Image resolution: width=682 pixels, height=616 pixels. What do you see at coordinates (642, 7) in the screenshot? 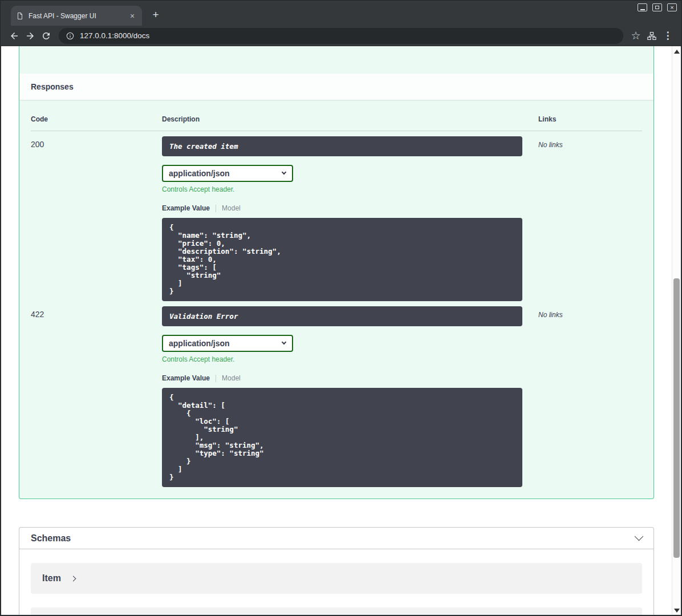
I see `minimize-button` at bounding box center [642, 7].